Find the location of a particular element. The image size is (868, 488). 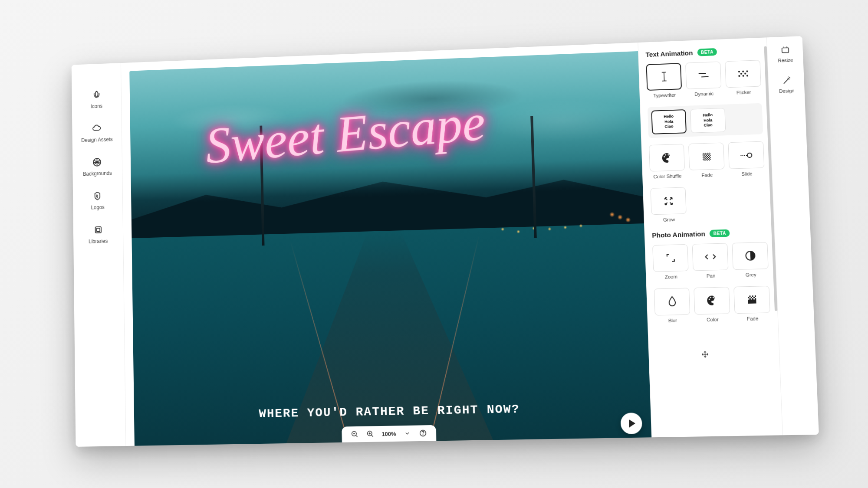

pattern-icon is located at coordinates (97, 162).